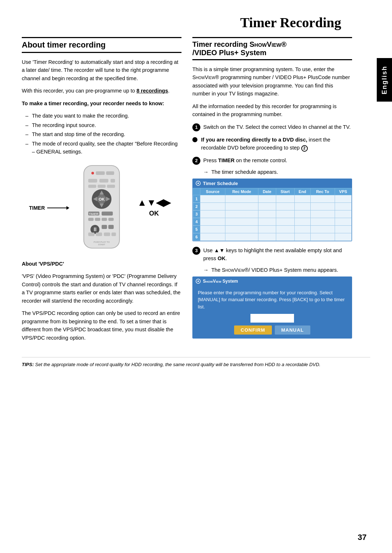 Image resolution: width=392 pixels, height=553 pixels. What do you see at coordinates (103, 125) in the screenshot?
I see `list-item: The recording input source.` at bounding box center [103, 125].